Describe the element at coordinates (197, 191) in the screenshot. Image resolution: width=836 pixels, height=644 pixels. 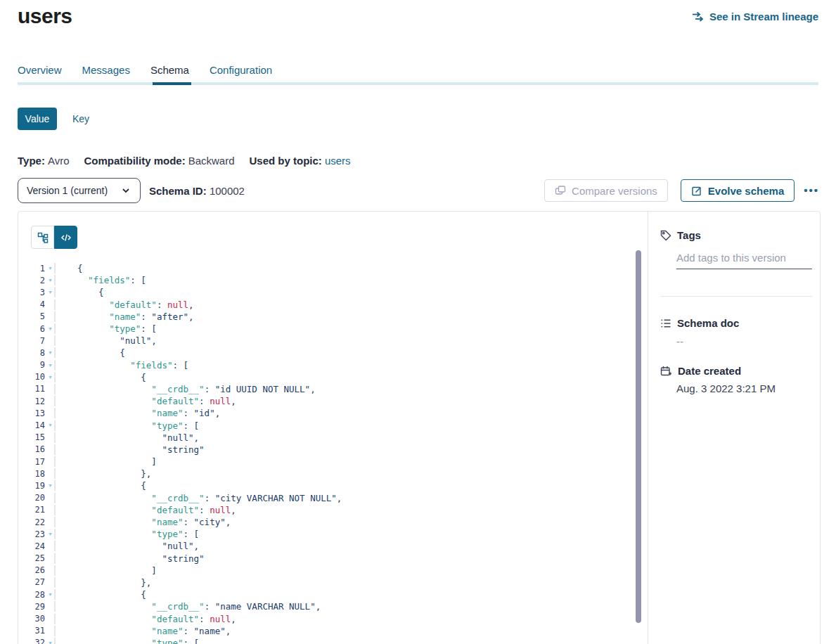
I see `schema-id: Schema ID: 100002` at that location.